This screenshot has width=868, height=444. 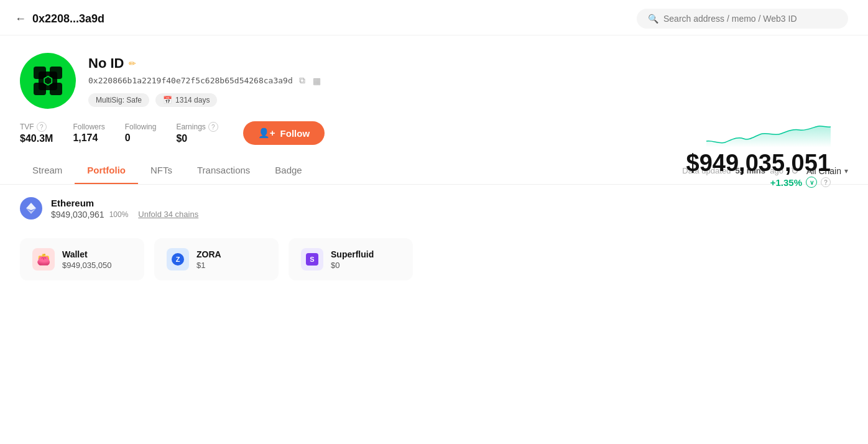 I want to click on edit-icon: ✏, so click(x=132, y=63).